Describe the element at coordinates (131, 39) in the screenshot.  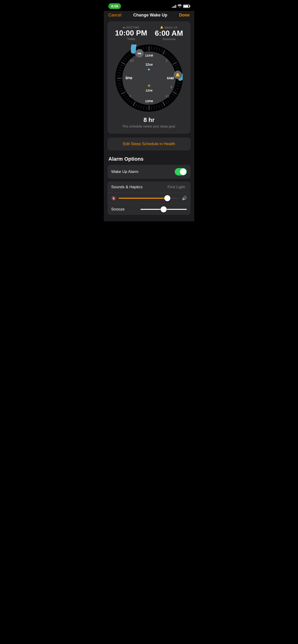
I see `bedtime-day: Today` at that location.